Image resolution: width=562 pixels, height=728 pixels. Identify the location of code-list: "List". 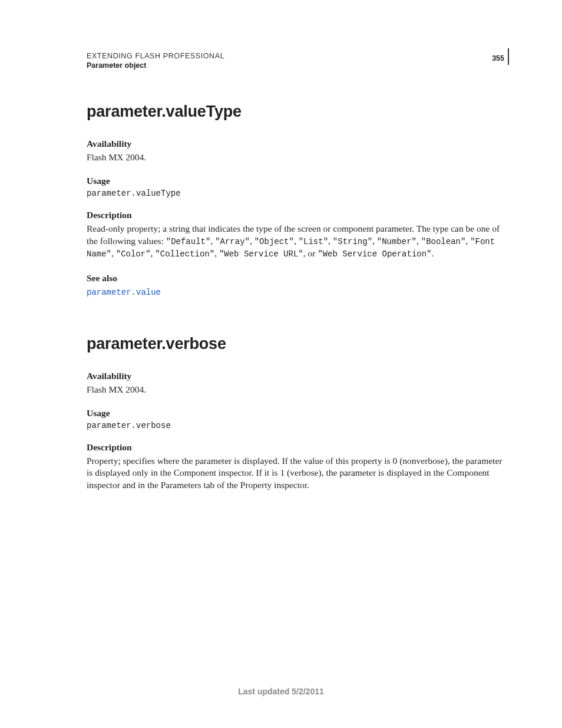
(313, 242).